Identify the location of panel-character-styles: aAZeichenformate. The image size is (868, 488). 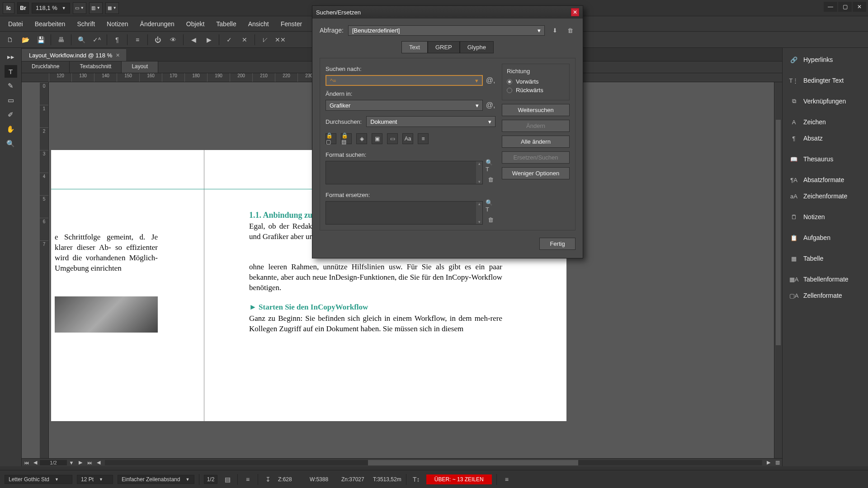
(826, 196).